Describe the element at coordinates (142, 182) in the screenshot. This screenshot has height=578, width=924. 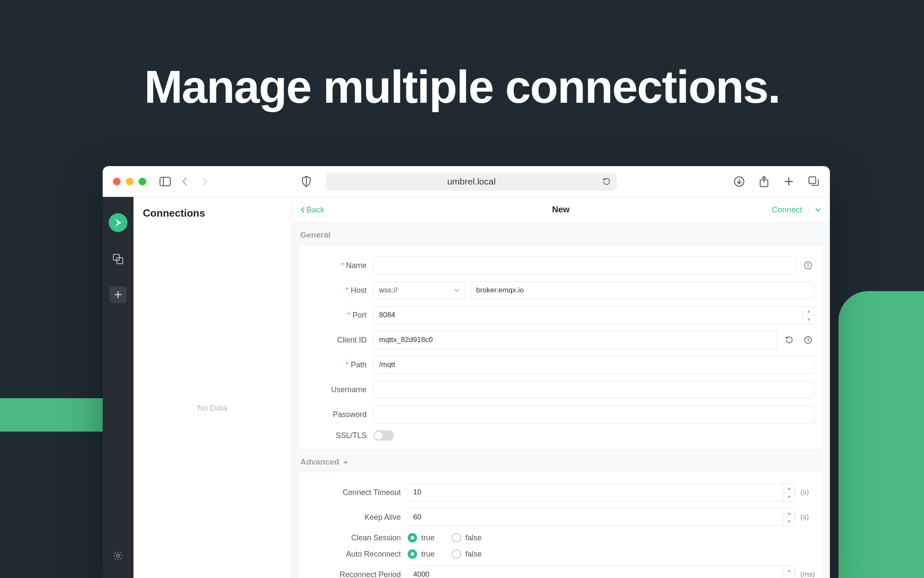
I see `zoom-window-icon` at that location.